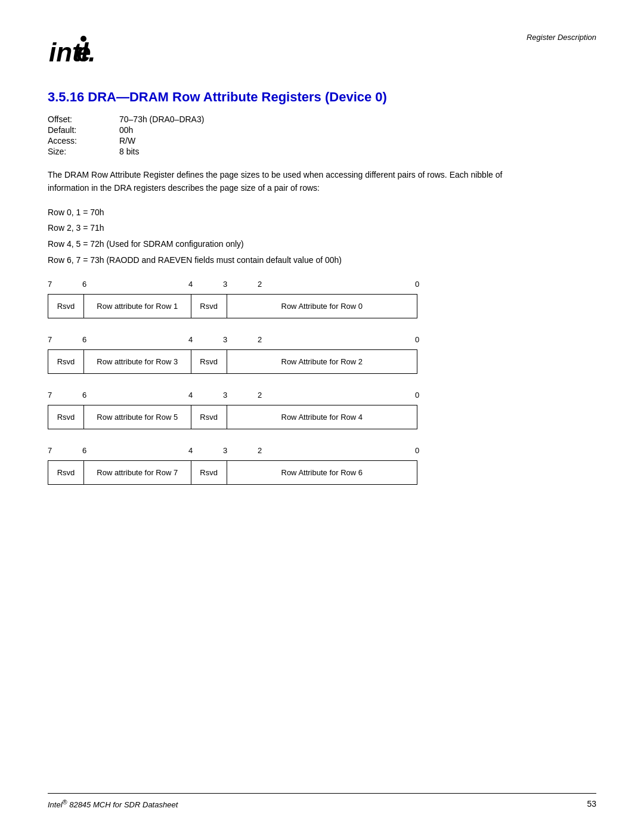  What do you see at coordinates (83, 119) in the screenshot?
I see `offset-label: Offset:` at bounding box center [83, 119].